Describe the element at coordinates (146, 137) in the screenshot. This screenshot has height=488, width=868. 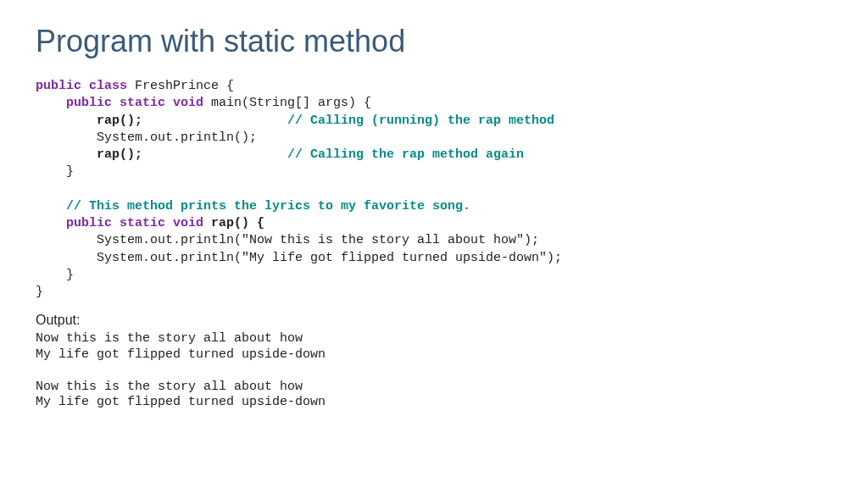
I see `code-text: System.out.println();` at that location.